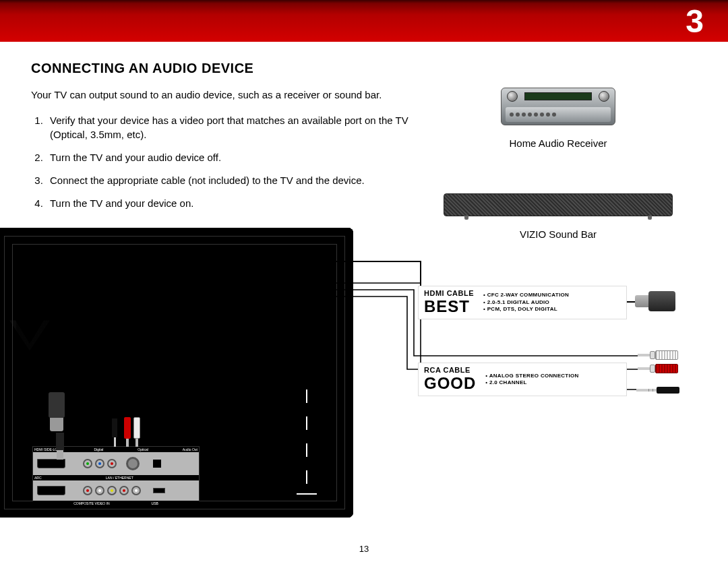  I want to click on rca-white-plug-icon, so click(137, 432).